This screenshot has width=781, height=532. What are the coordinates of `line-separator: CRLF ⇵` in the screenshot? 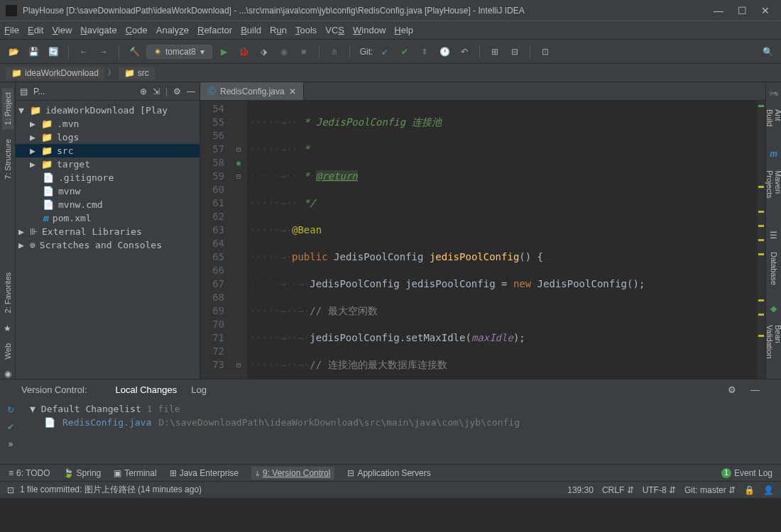 It's located at (618, 490).